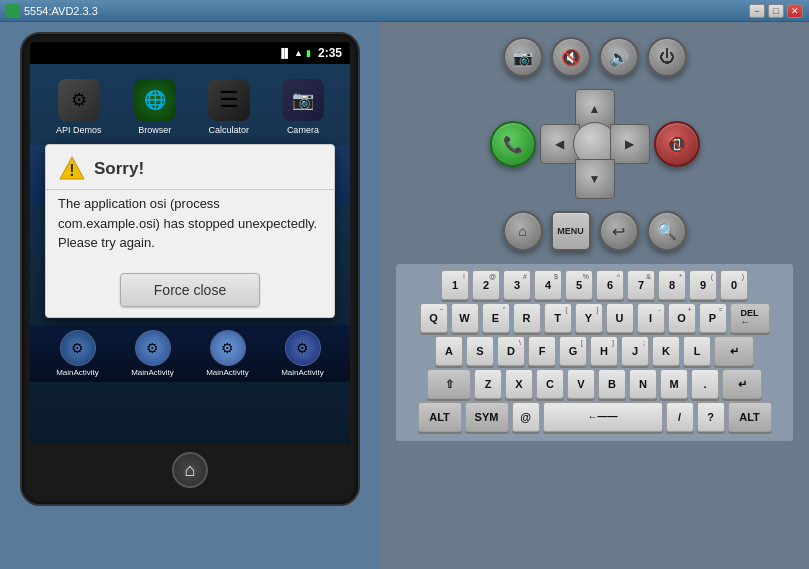  What do you see at coordinates (651, 318) in the screenshot?
I see `key-i: -I` at bounding box center [651, 318].